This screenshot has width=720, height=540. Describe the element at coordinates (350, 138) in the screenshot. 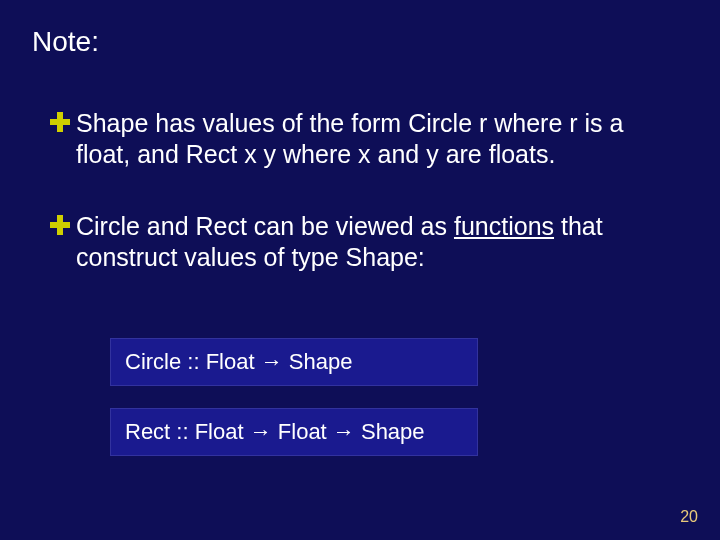

I see `bullet-text: Shape has values of the form Circle r wh…` at that location.